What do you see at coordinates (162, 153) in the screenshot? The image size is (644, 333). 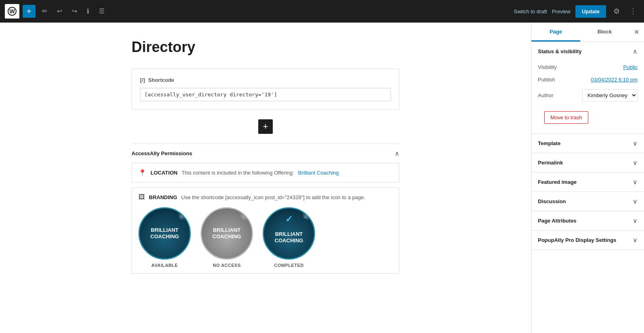 I see `accessally-section-title: AccessAlly Permissions` at bounding box center [162, 153].